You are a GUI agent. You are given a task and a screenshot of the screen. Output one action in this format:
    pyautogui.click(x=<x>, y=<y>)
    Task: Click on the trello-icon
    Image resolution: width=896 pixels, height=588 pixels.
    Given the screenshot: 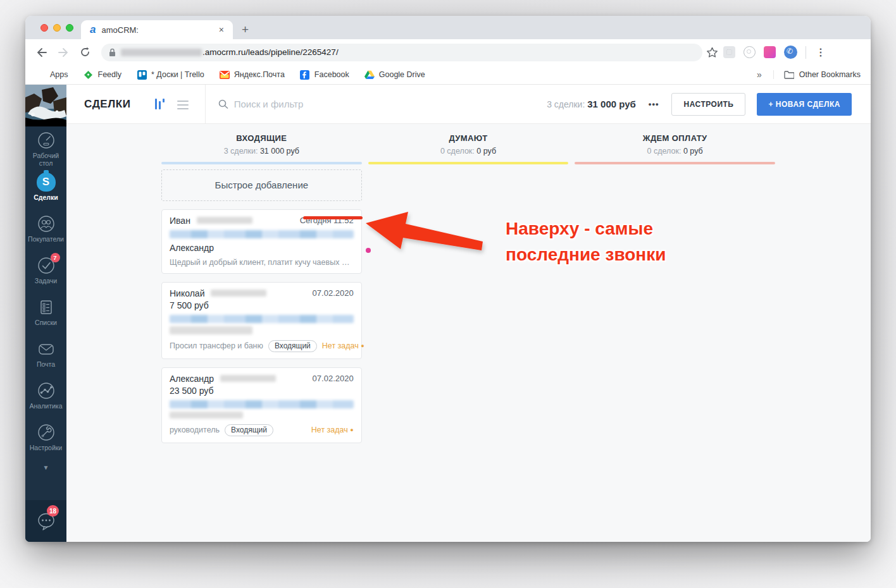 What is the action you would take?
    pyautogui.click(x=142, y=75)
    